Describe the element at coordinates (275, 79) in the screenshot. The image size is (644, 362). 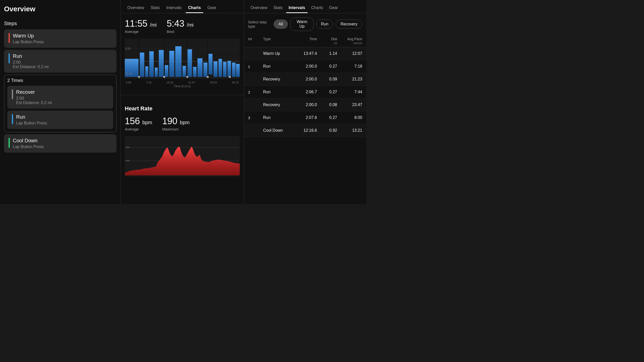
I see `type-recovery-1: Recovery` at that location.